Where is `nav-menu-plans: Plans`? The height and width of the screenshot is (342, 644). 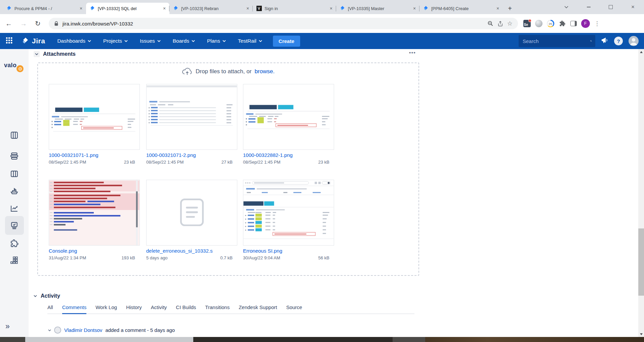 nav-menu-plans: Plans is located at coordinates (216, 41).